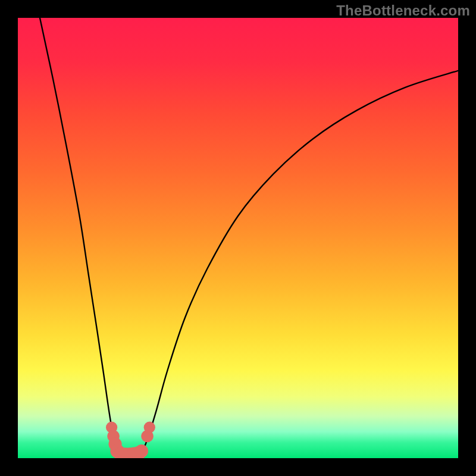  What do you see at coordinates (403, 11) in the screenshot?
I see `watermark-text: TheBottleneck.com` at bounding box center [403, 11].